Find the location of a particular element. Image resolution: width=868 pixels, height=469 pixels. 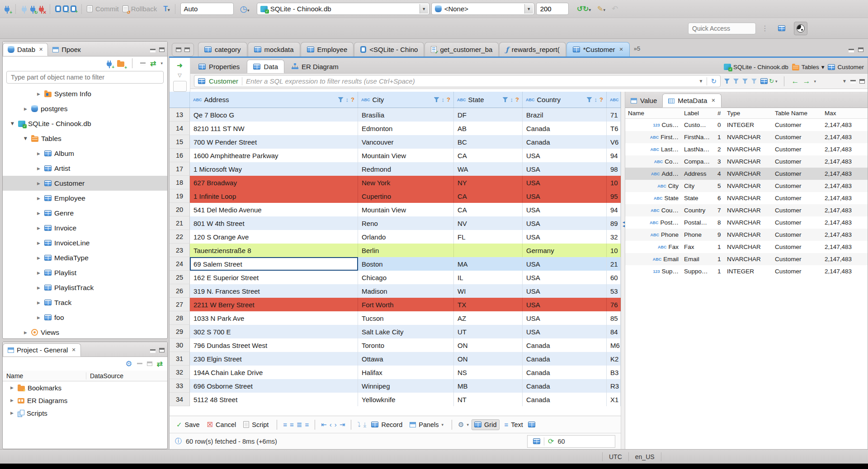

reconnect-icon: ↻ is located at coordinates (33, 10).